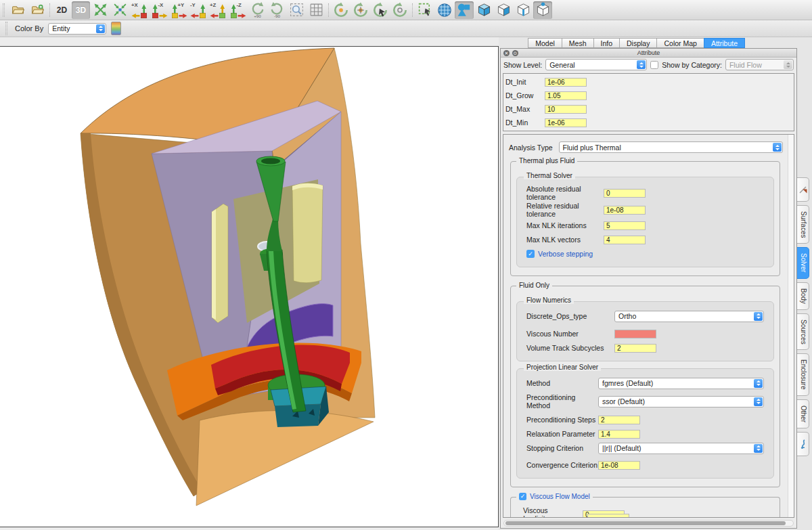 This screenshot has height=530, width=812. Describe the element at coordinates (341, 10) in the screenshot. I see `rotate-free-button` at that location.